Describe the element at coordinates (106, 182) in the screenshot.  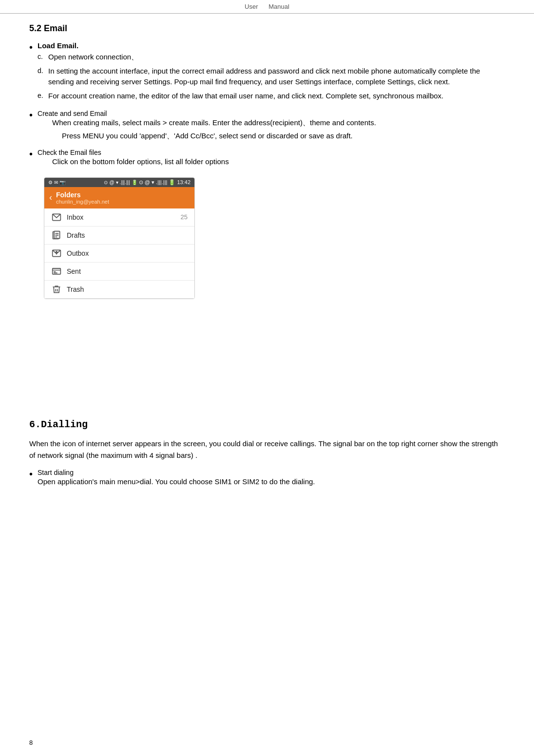
I see `circle-icon: ⊙` at that location.